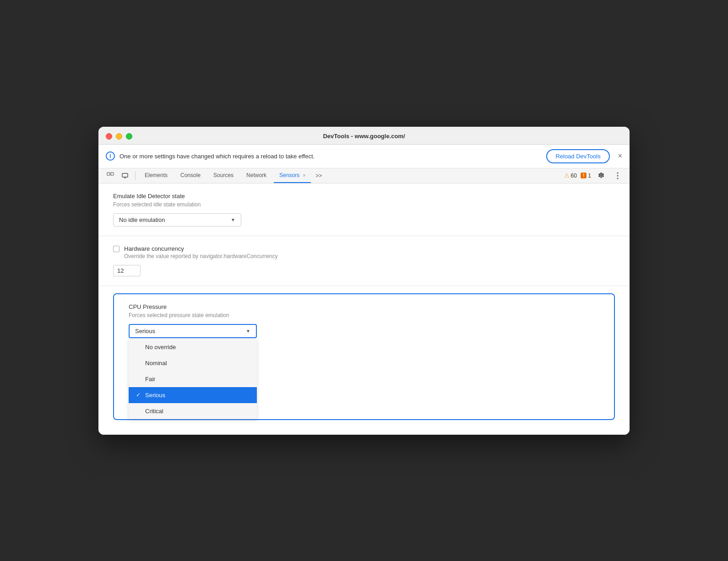 This screenshot has width=728, height=561. I want to click on inspect-icon, so click(110, 176).